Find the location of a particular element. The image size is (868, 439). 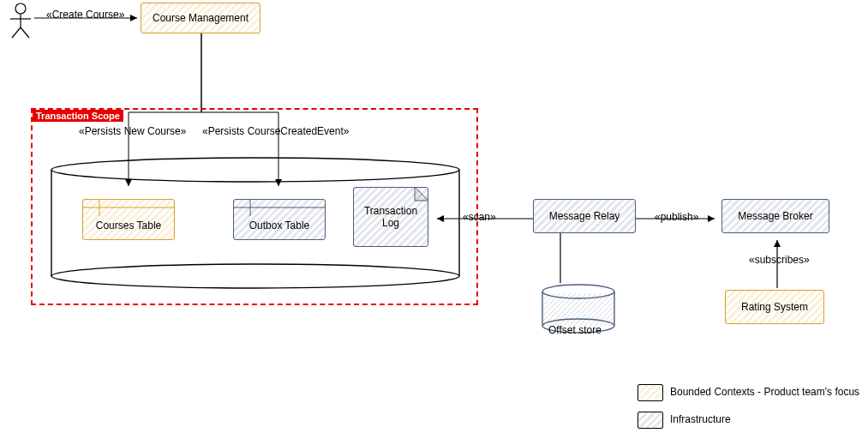

node-label: Message Broker is located at coordinates (775, 216).